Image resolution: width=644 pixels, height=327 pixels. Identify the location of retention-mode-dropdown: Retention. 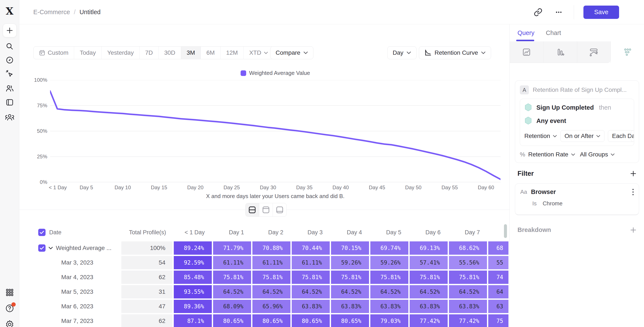
(540, 136).